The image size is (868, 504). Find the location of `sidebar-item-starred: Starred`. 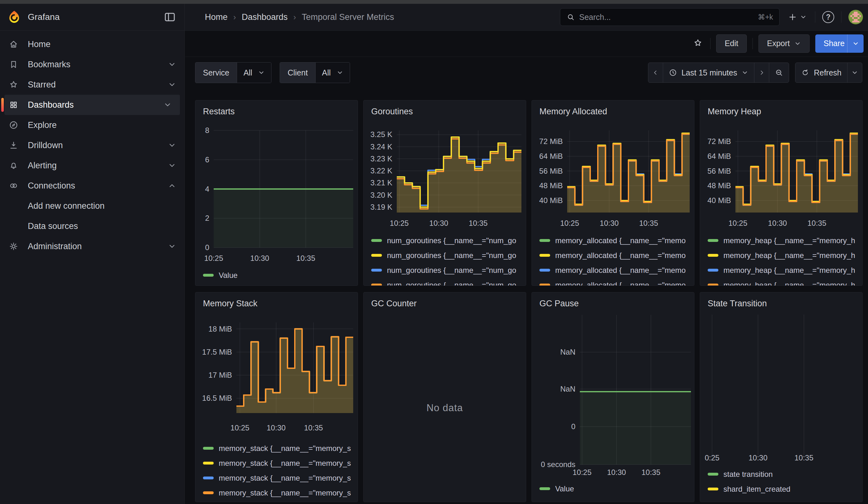

sidebar-item-starred: Starred is located at coordinates (92, 85).